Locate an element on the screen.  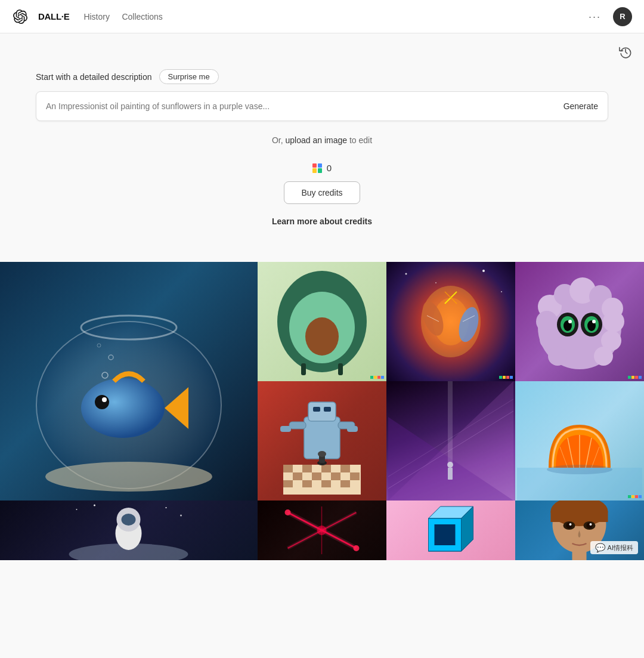
gallery-item-space is located at coordinates (451, 322).